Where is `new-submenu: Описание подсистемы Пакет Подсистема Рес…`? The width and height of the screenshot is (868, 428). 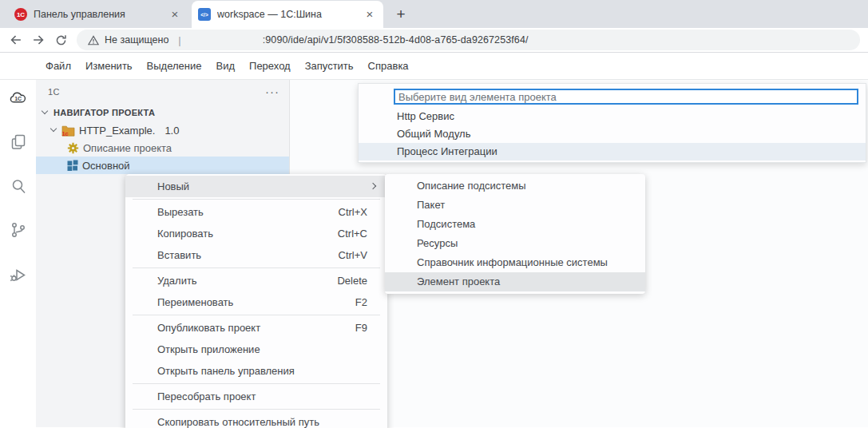
new-submenu: Описание подсистемы Пакет Подсистема Рес… is located at coordinates (515, 234).